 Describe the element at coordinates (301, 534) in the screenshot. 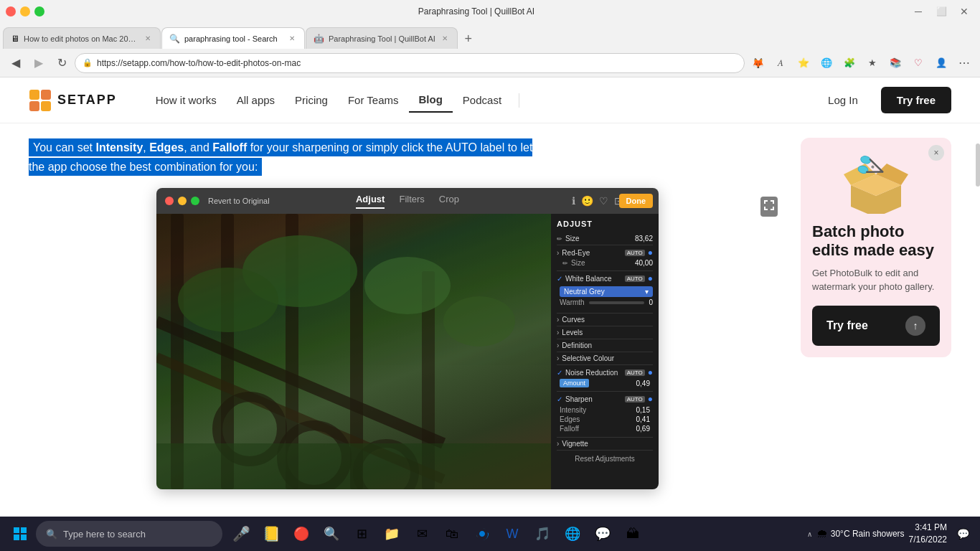

I see `taskbar-icon-red: 🔴` at that location.